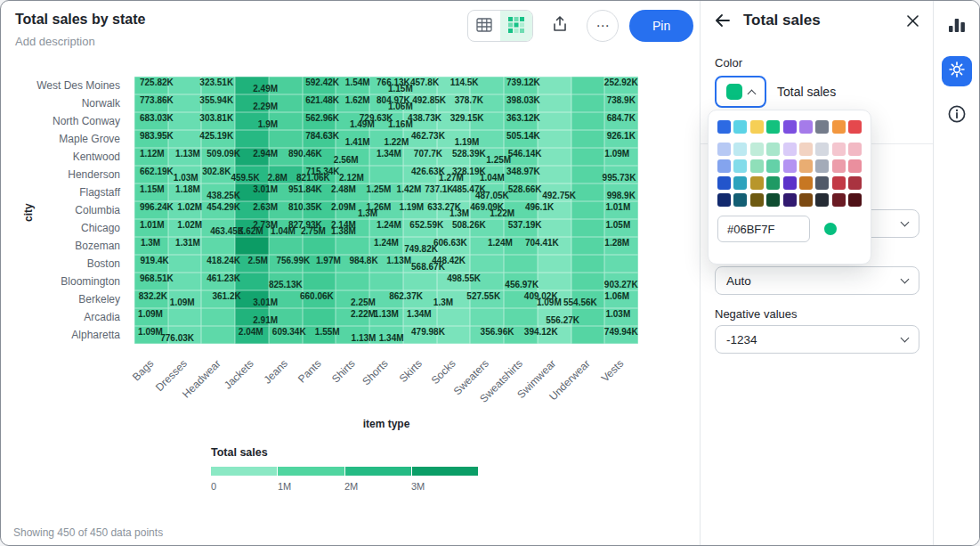 This screenshot has width=980, height=546. Describe the element at coordinates (817, 281) in the screenshot. I see `auto-dropdown: Auto` at that location.